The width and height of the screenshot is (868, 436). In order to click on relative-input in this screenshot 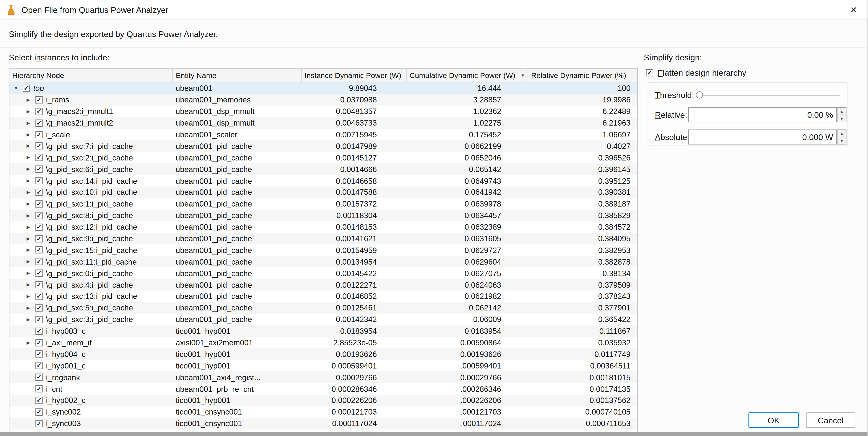, I will do `click(763, 115)`.